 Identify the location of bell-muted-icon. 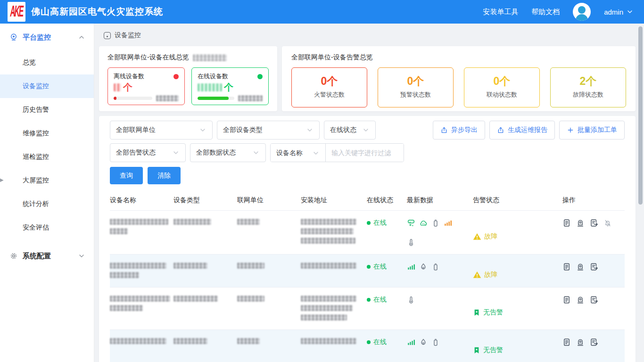
(608, 223).